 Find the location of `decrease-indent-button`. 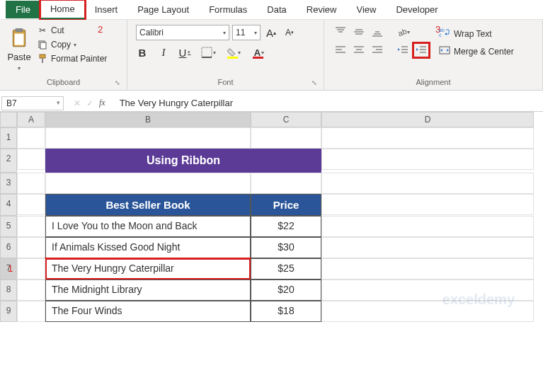

decrease-indent-button is located at coordinates (403, 50).